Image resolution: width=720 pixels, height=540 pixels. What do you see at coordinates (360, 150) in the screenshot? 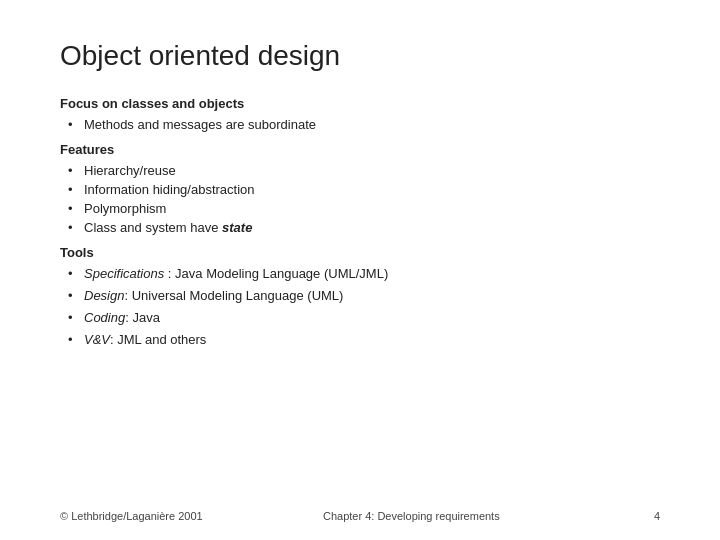
I see `section-label-features: Features` at bounding box center [360, 150].